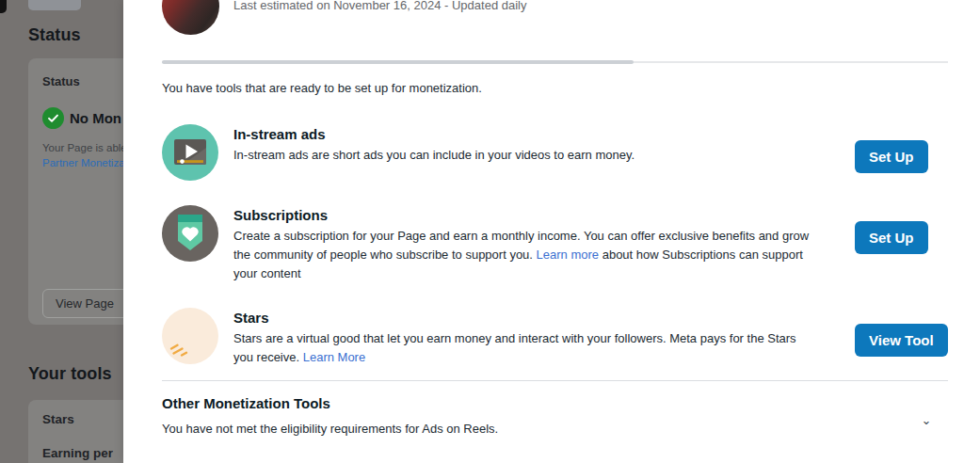 The width and height of the screenshot is (980, 463). I want to click on partner-monetization-link: Partner Monetiza, so click(83, 163).